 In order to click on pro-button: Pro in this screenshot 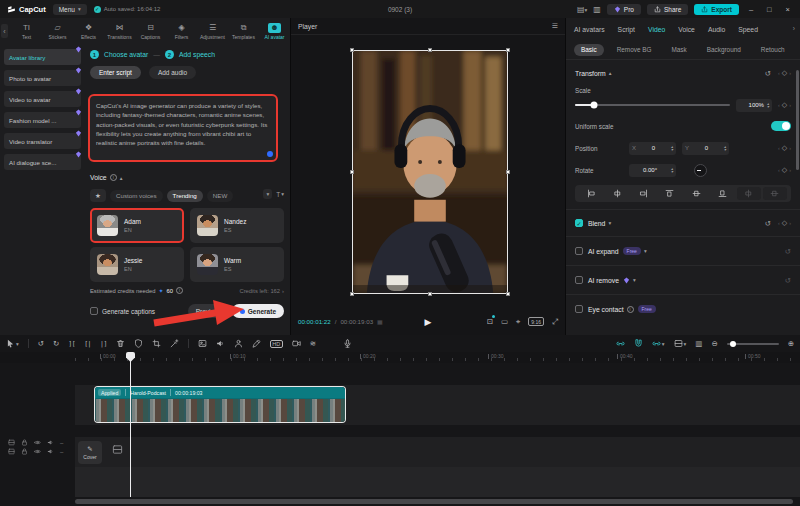, I will do `click(624, 10)`.